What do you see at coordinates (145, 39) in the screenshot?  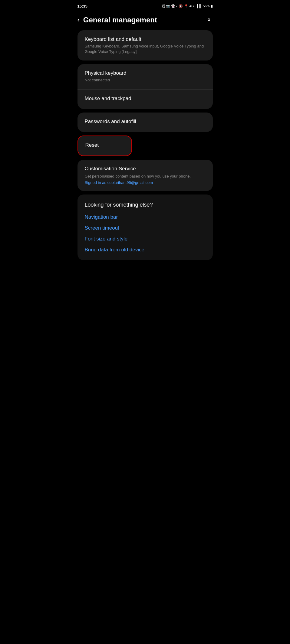 I see `keyboard-list-title: Keyboard list and default` at bounding box center [145, 39].